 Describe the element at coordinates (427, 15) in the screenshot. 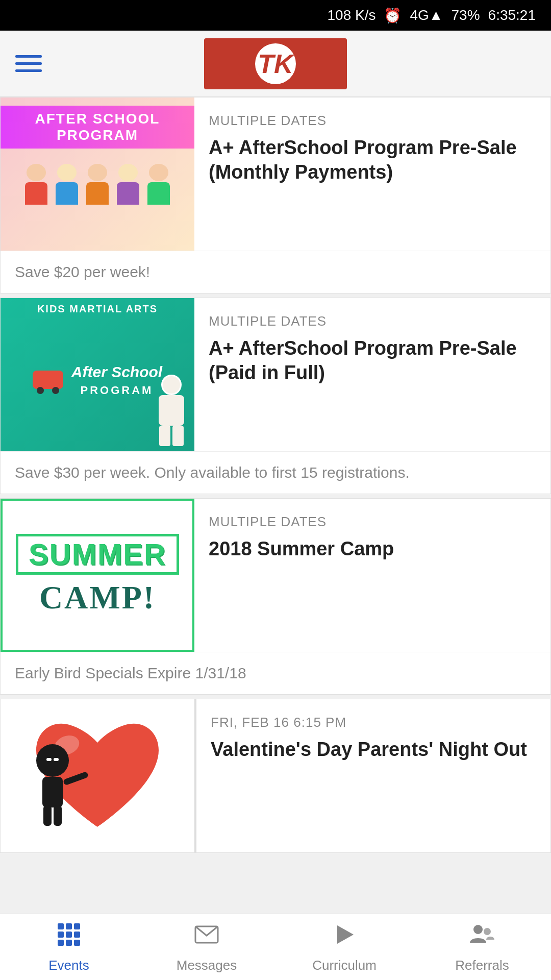

I see `status-network: 4G▲` at that location.